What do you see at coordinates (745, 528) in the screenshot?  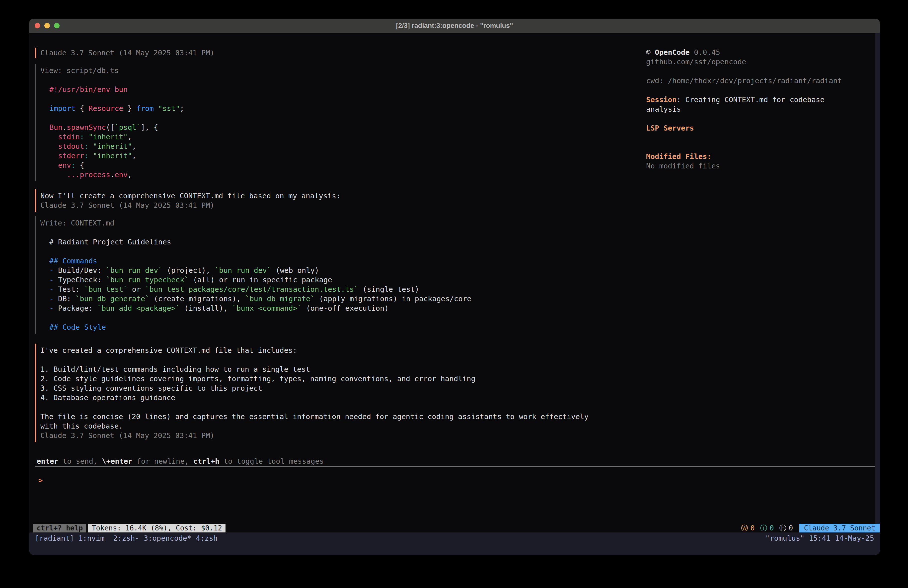 I see `warning-icon: ⓦ` at bounding box center [745, 528].